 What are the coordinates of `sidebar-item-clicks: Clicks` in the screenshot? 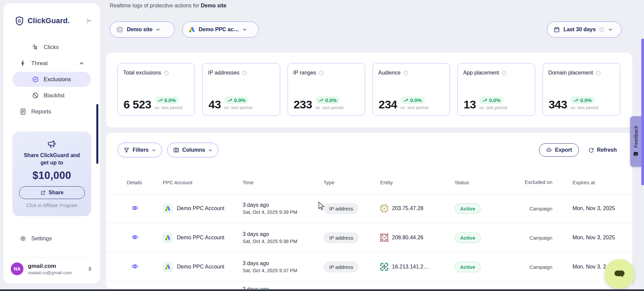 It's located at (52, 47).